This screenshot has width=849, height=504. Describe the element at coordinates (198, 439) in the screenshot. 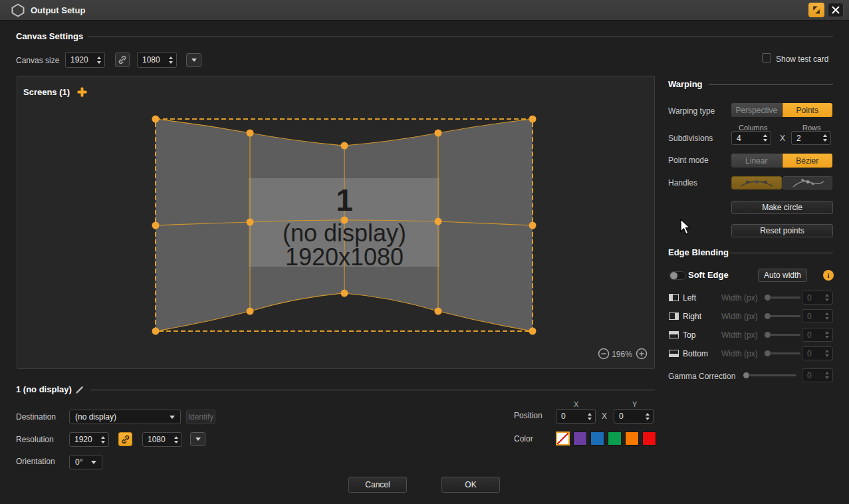

I see `resolution-presets-dropdown` at that location.